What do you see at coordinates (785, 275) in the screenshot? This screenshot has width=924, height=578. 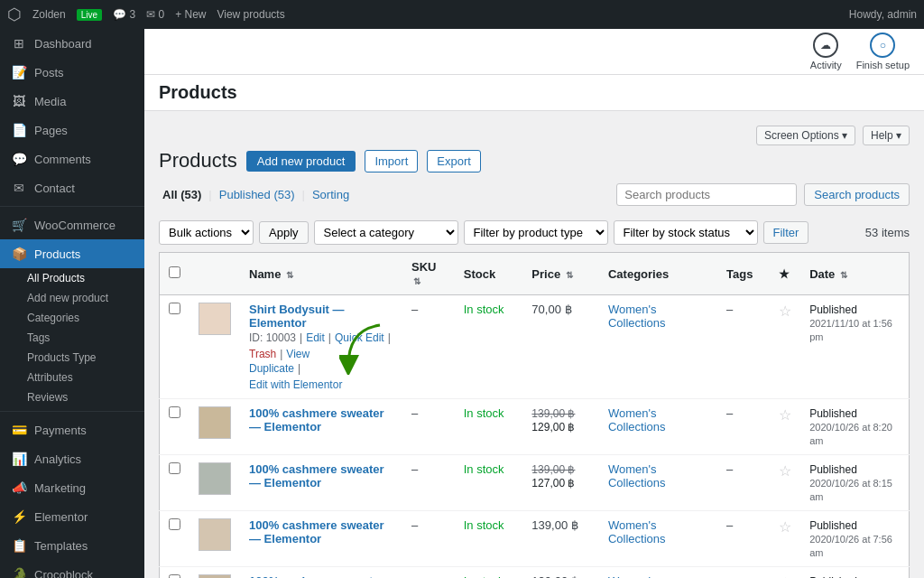 I see `th-star: ★` at bounding box center [785, 275].